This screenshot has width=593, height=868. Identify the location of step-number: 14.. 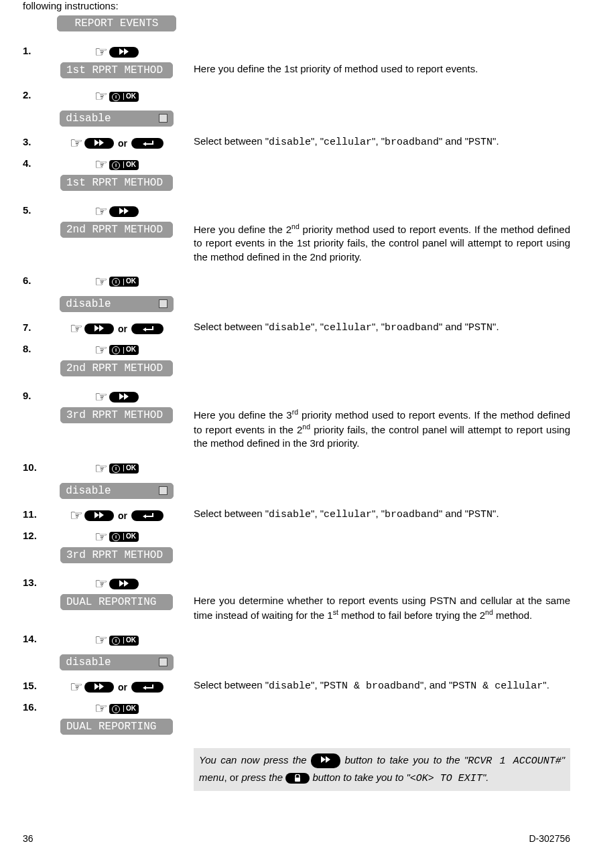
(35, 638).